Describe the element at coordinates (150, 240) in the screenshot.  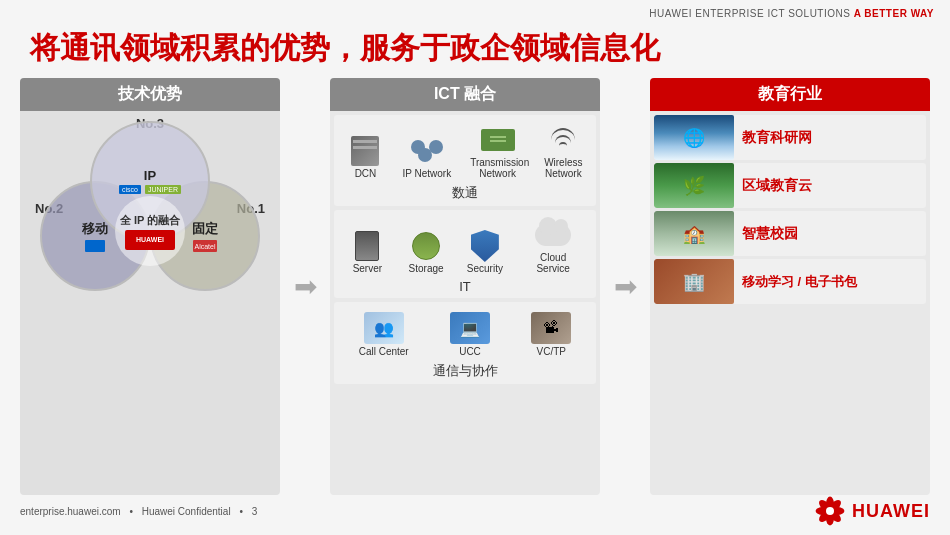
I see `huawei-logo: HUAWEI` at that location.